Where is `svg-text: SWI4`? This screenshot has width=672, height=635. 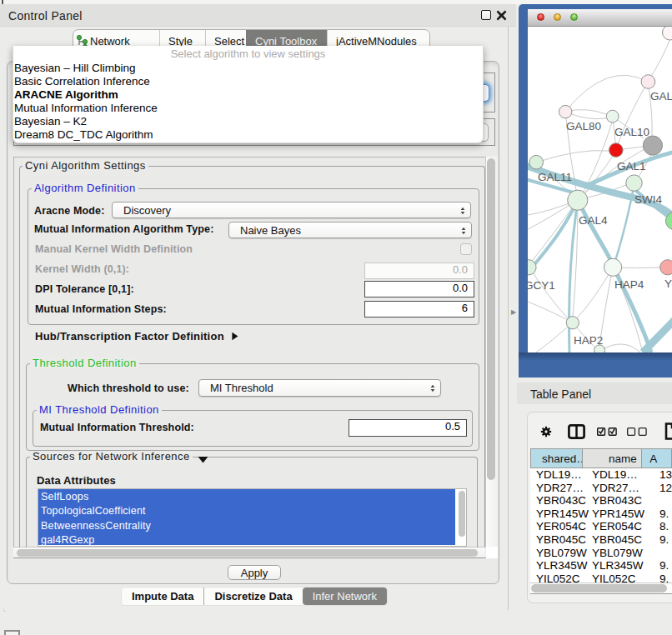 svg-text: SWI4 is located at coordinates (649, 200).